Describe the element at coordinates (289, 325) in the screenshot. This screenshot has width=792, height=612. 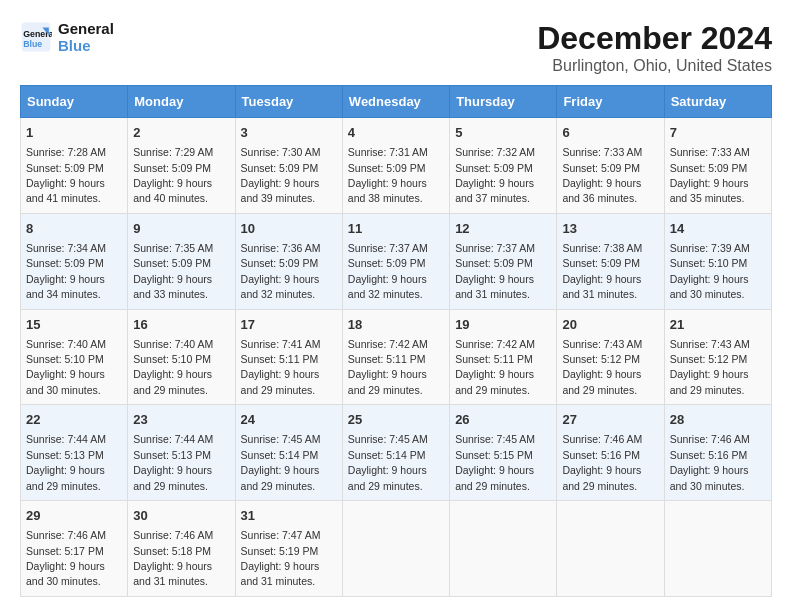
I see `day-number: 17` at that location.